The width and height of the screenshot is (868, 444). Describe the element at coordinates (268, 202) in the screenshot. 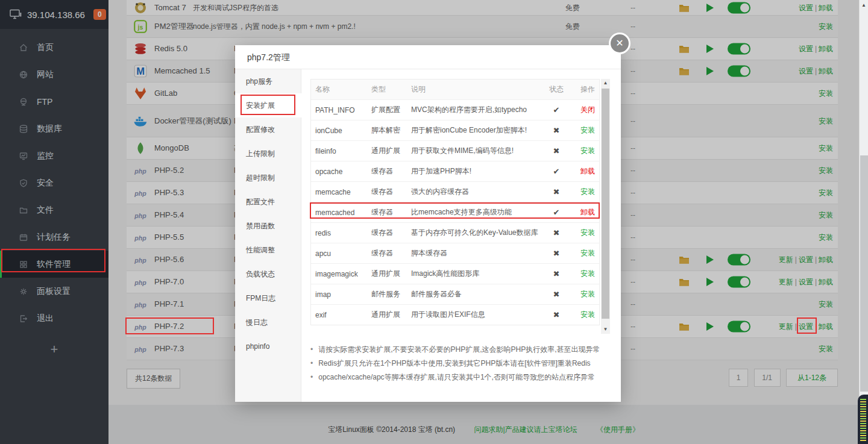

I see `modal-tab: 配置文件` at that location.